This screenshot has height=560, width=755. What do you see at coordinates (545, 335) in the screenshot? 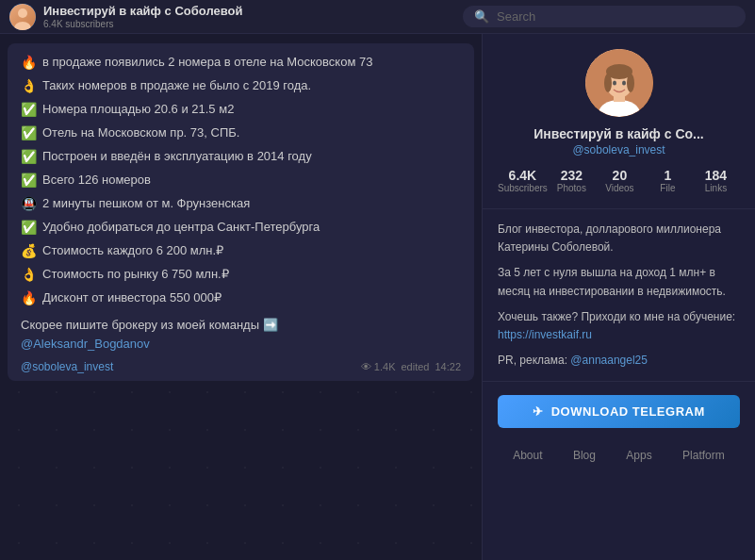
I see `website-link: https://investkaif.ru` at bounding box center [545, 335].